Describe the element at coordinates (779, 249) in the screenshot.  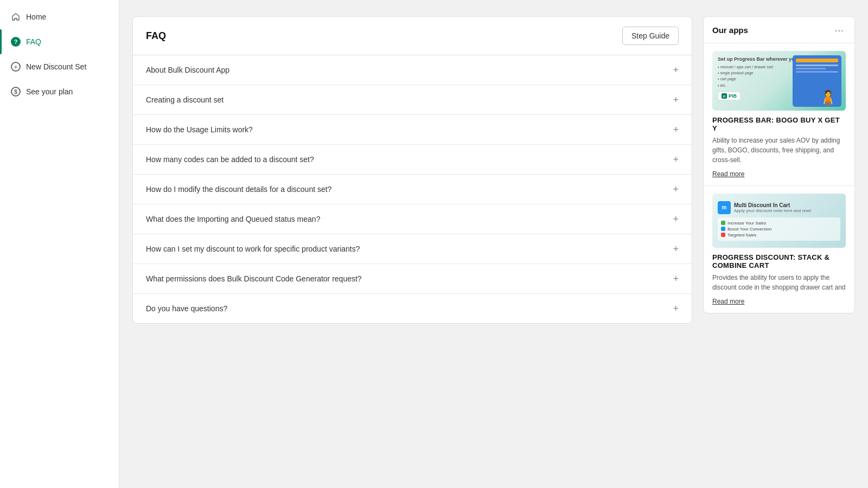
I see `app-card-multi-discount: m Multi Discount In Cart Apply your disc…` at that location.